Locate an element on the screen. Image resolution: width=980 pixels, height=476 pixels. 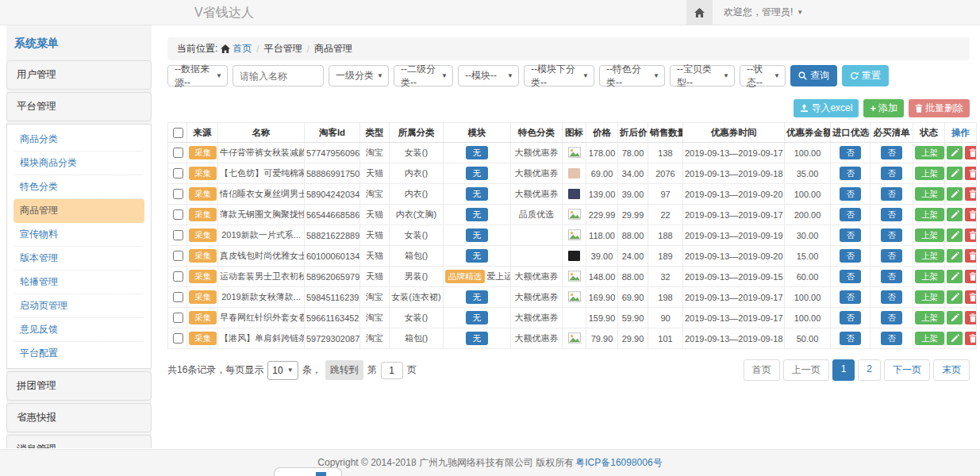
page-button: 首页 is located at coordinates (762, 370).